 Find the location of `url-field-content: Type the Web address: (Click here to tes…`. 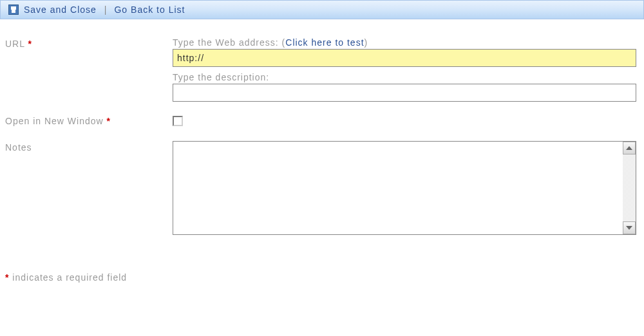

url-field-content: Type the Web address: (Click here to tes… is located at coordinates (404, 70).